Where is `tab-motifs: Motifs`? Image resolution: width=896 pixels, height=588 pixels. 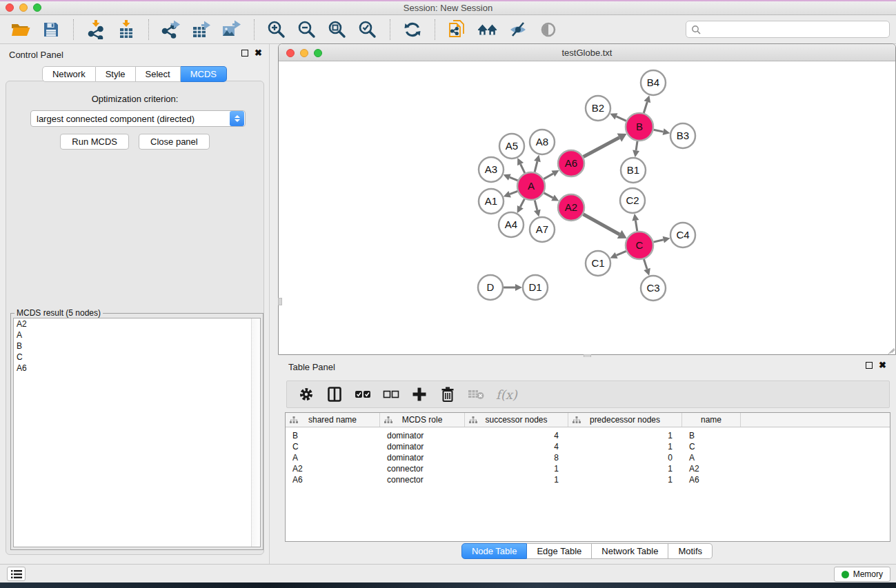 tab-motifs: Motifs is located at coordinates (690, 551).